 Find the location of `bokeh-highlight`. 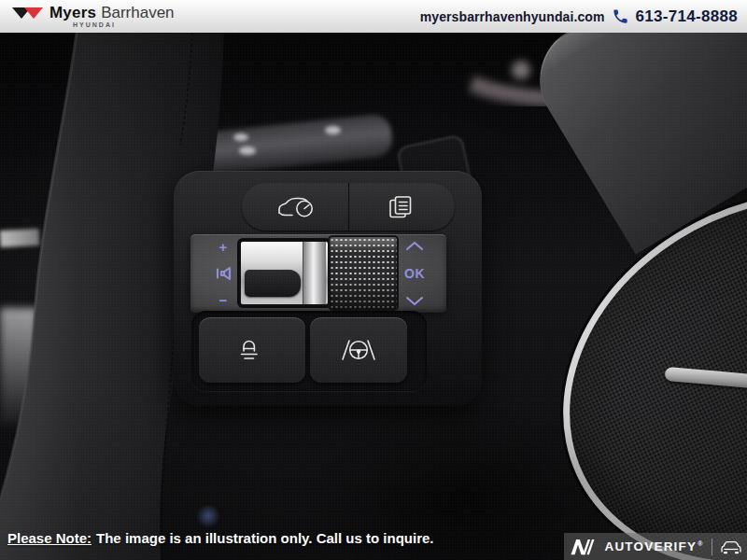

bokeh-highlight is located at coordinates (208, 516).